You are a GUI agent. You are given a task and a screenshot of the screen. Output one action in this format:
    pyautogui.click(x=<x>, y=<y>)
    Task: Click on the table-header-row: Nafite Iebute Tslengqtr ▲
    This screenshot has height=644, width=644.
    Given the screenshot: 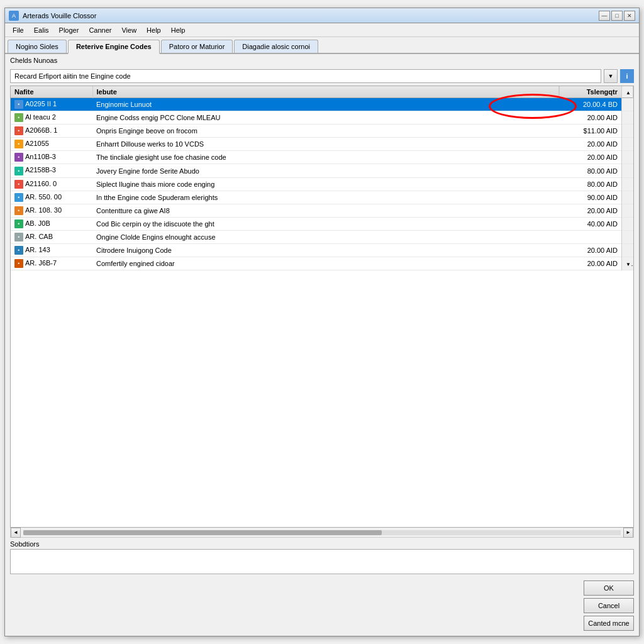 What is the action you would take?
    pyautogui.click(x=322, y=92)
    